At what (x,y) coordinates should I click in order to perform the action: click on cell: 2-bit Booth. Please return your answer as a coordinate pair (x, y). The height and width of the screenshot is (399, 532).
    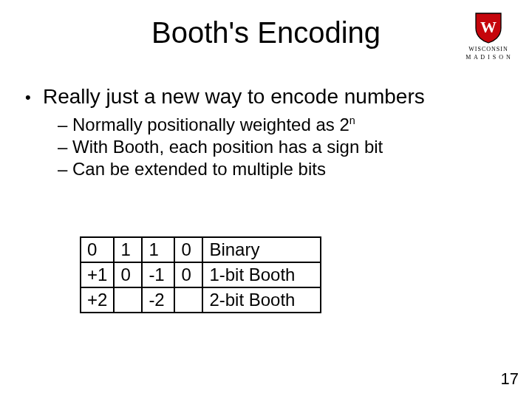
    Looking at the image, I should click on (262, 300).